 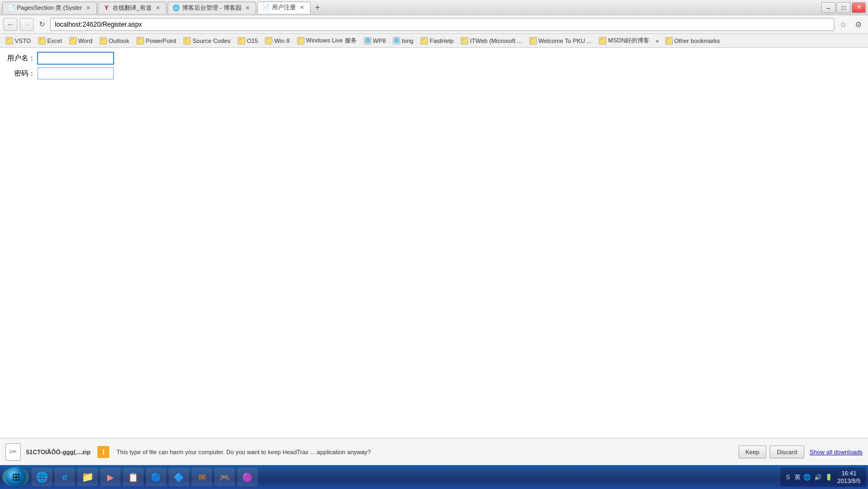 I want to click on maximize-button: □, so click(x=844, y=8).